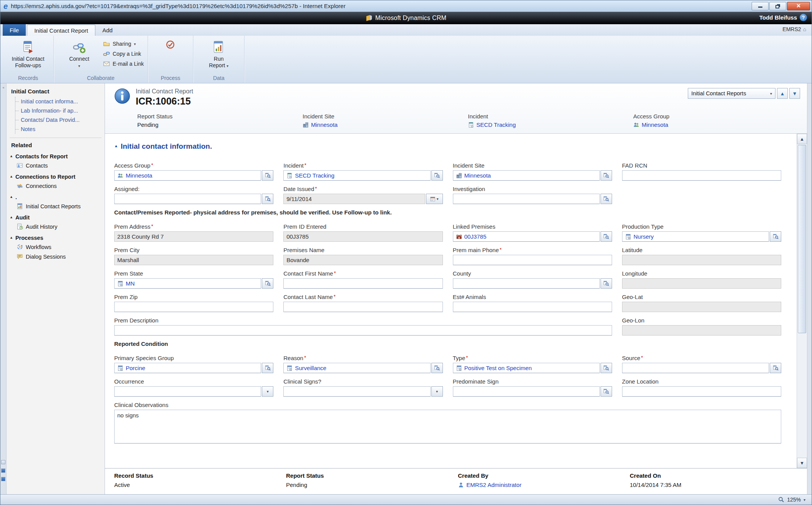  What do you see at coordinates (526, 175) in the screenshot?
I see `incident-site-input: Minnesota` at bounding box center [526, 175].